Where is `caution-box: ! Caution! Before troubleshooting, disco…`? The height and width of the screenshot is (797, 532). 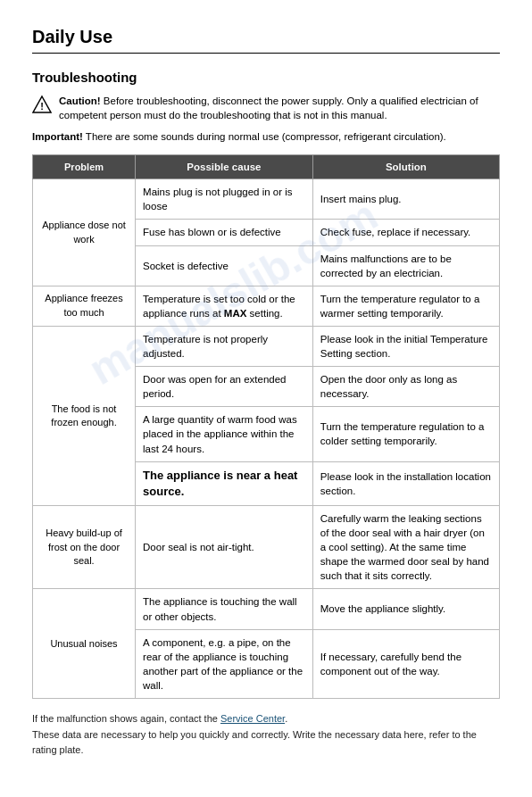 caution-box: ! Caution! Before troubleshooting, disco… is located at coordinates (266, 108).